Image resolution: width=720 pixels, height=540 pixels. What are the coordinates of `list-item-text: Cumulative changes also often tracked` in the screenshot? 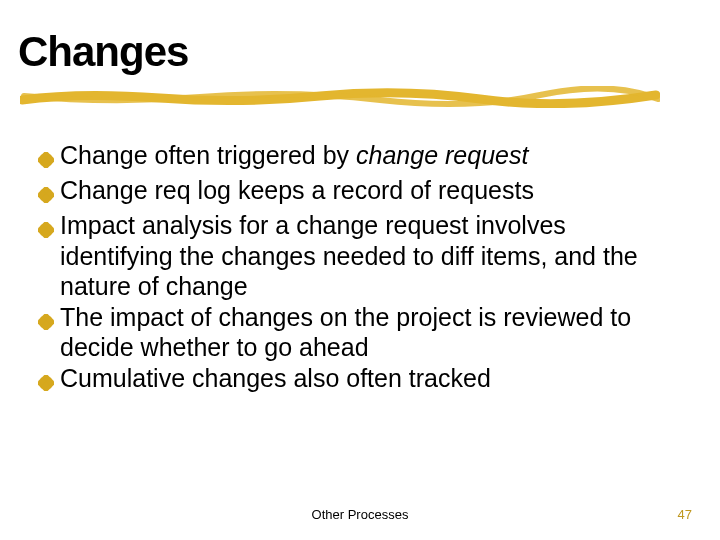 It's located at (369, 378).